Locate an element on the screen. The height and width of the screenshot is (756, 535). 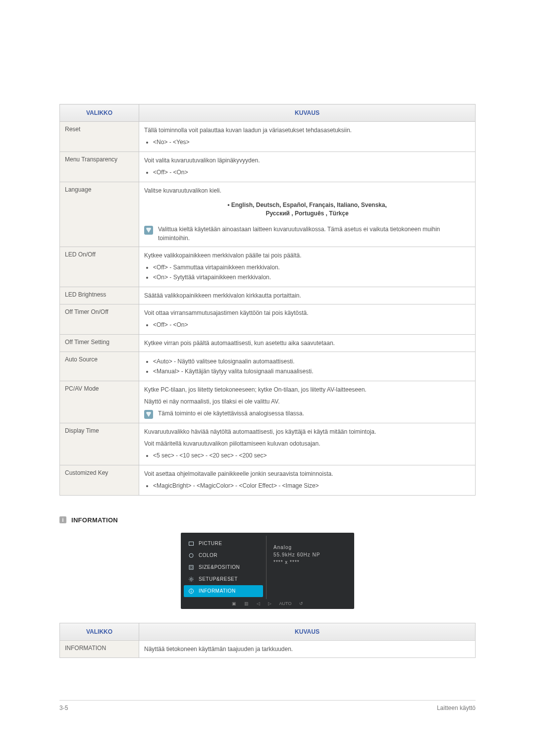
menu-customized-key: Customized Key is located at coordinates (100, 480).